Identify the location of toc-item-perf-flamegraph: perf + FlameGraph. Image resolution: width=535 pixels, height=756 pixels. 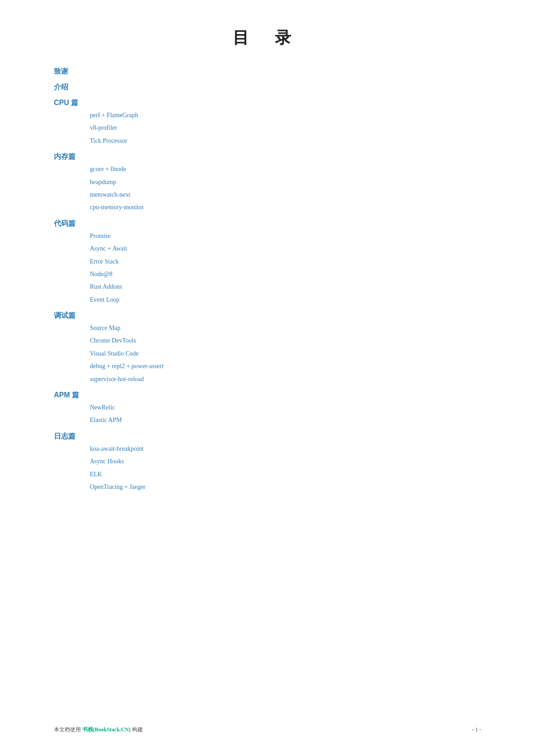
(286, 115).